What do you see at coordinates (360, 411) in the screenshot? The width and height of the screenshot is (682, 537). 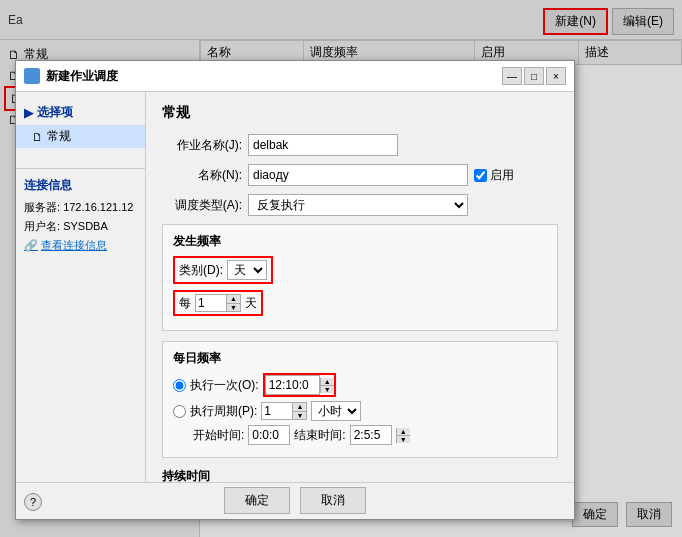 I see `daily-period-row: 执行周期(P): ▲ ▼ 小时 分钟` at bounding box center [360, 411].